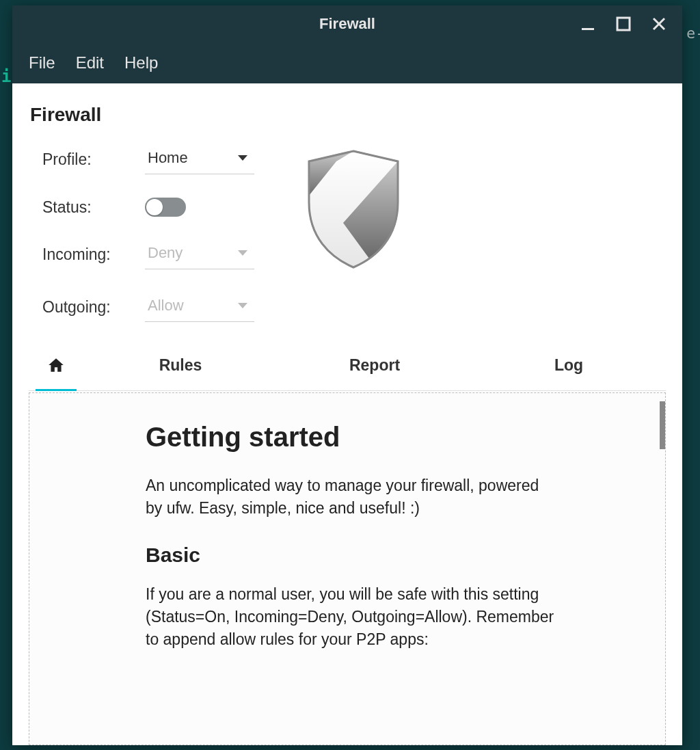  What do you see at coordinates (42, 63) in the screenshot?
I see `menu-file: File` at bounding box center [42, 63].